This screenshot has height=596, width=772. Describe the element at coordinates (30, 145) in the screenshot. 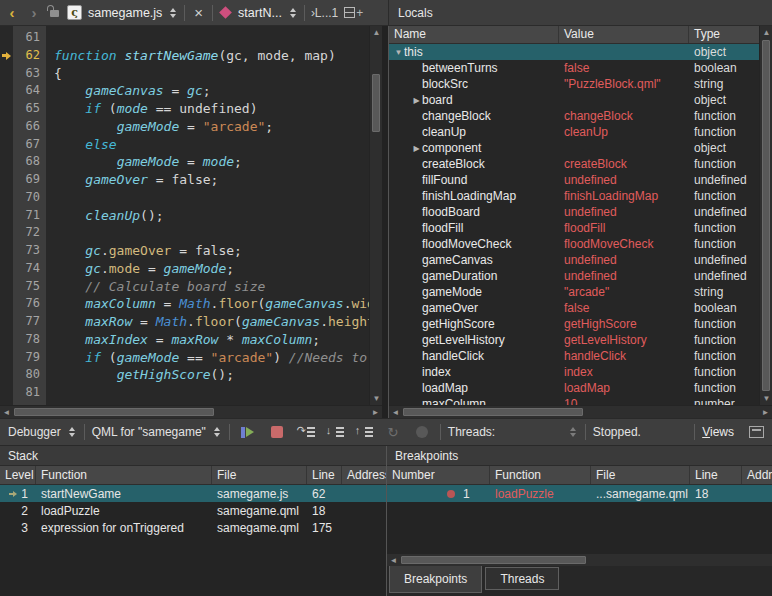

I see `line-number: 67` at that location.